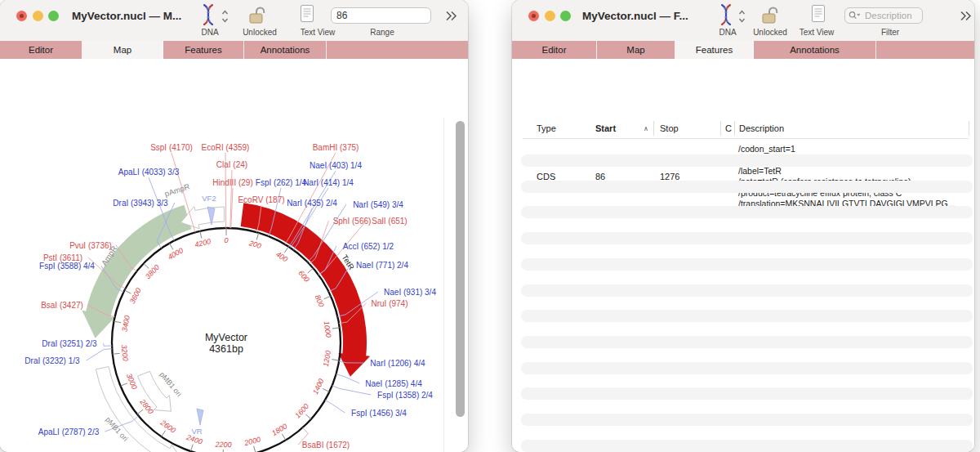 The width and height of the screenshot is (980, 452). I want to click on restriction-site-label: EcoRI (4359), so click(225, 147).